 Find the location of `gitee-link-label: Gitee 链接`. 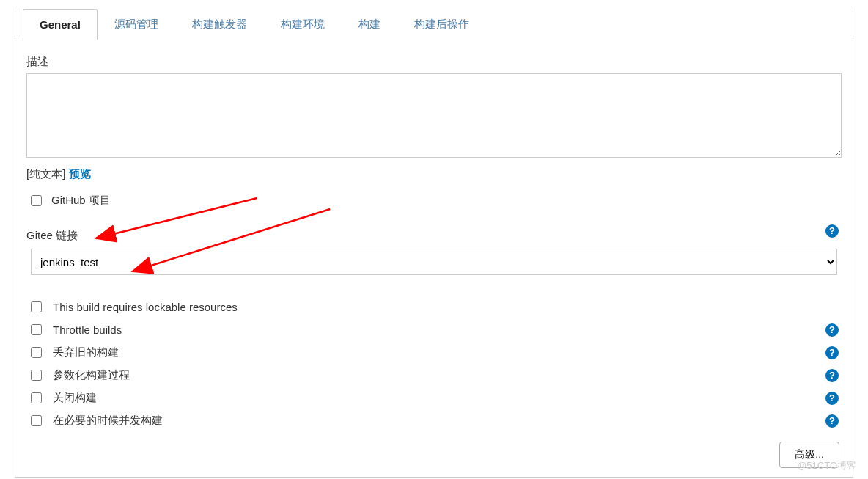

gitee-link-label: Gitee 链接 is located at coordinates (52, 236).